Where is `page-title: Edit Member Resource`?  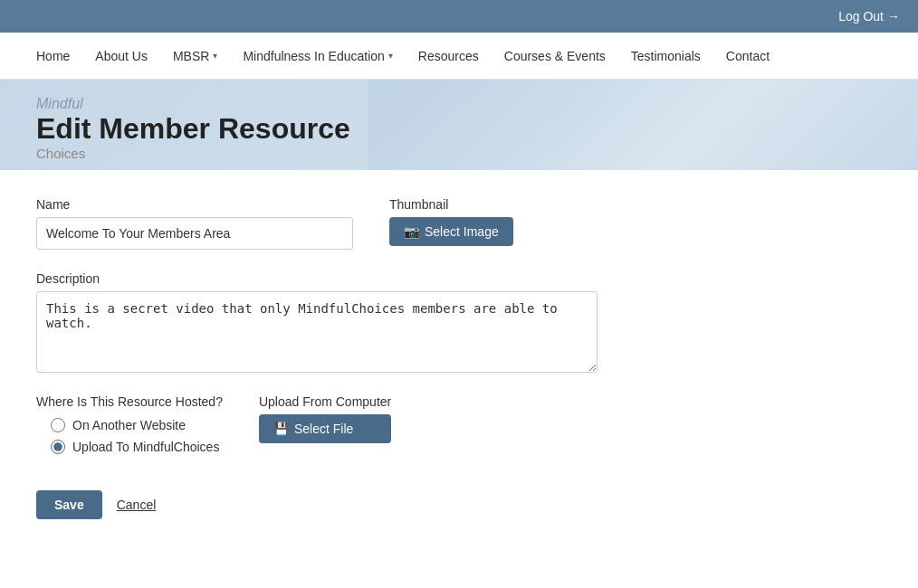 page-title: Edit Member Resource is located at coordinates (459, 128).